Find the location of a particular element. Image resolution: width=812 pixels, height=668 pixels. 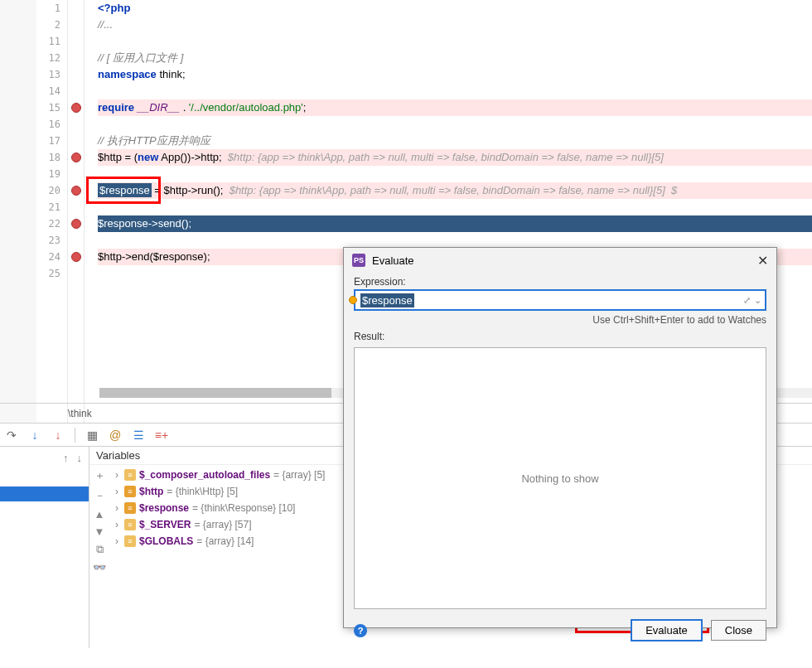

code-text: = ( is located at coordinates (129, 157).